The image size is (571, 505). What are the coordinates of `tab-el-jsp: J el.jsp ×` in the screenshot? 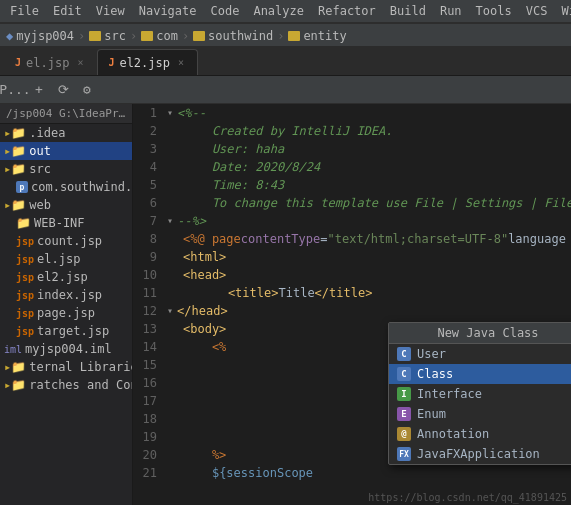 It's located at (50, 62).